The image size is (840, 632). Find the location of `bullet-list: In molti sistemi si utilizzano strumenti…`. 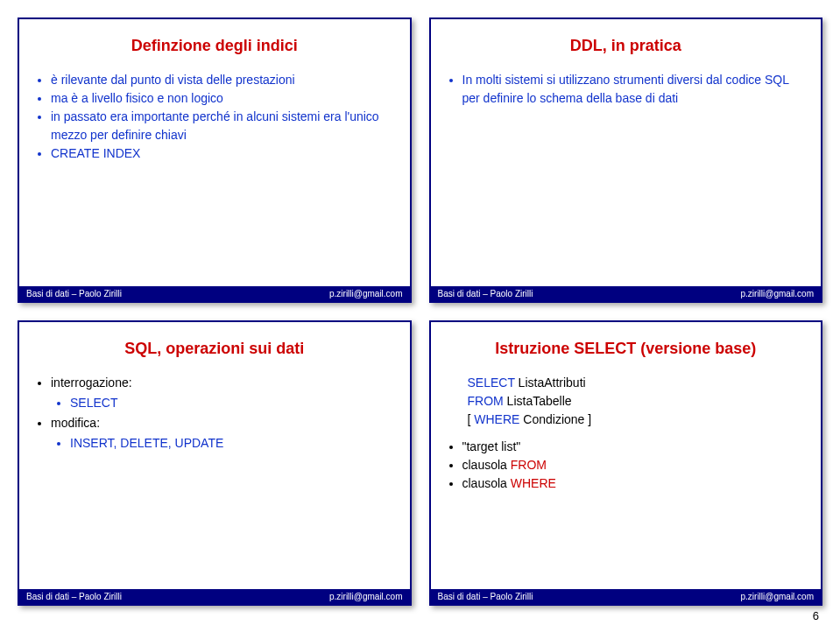

bullet-list: In molti sistemi si utilizzano strumenti… is located at coordinates (626, 89).